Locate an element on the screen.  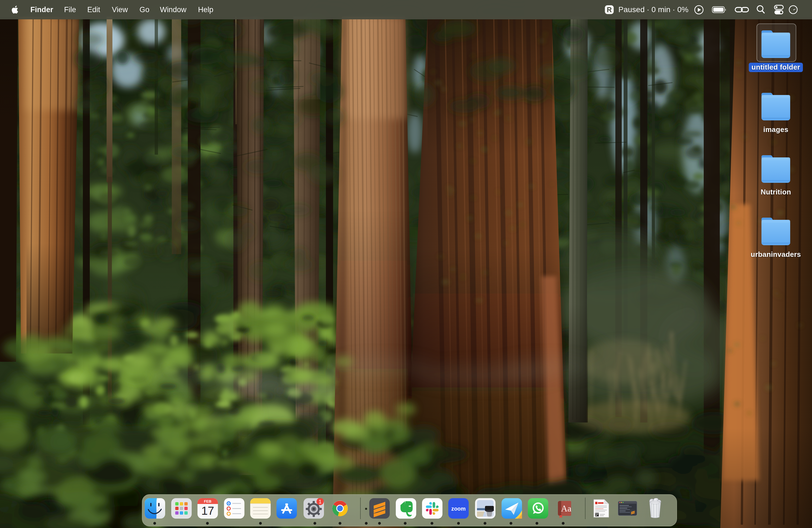
svg-text: zoom is located at coordinates (459, 509).